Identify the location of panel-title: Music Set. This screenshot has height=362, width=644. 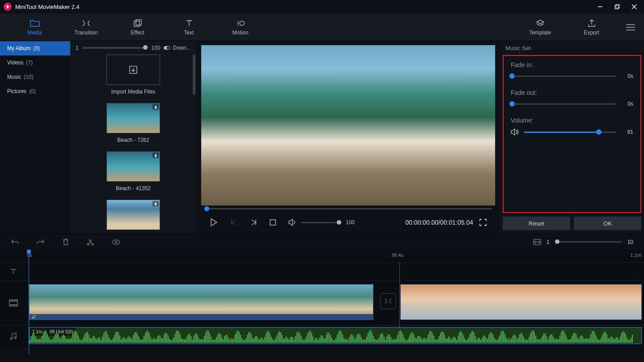
(572, 48).